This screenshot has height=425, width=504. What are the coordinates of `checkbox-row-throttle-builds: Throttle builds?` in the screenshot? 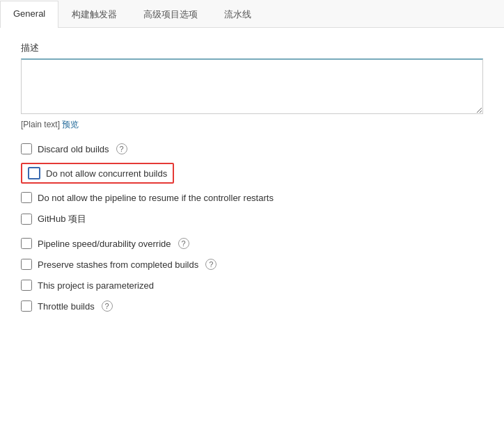 It's located at (252, 306).